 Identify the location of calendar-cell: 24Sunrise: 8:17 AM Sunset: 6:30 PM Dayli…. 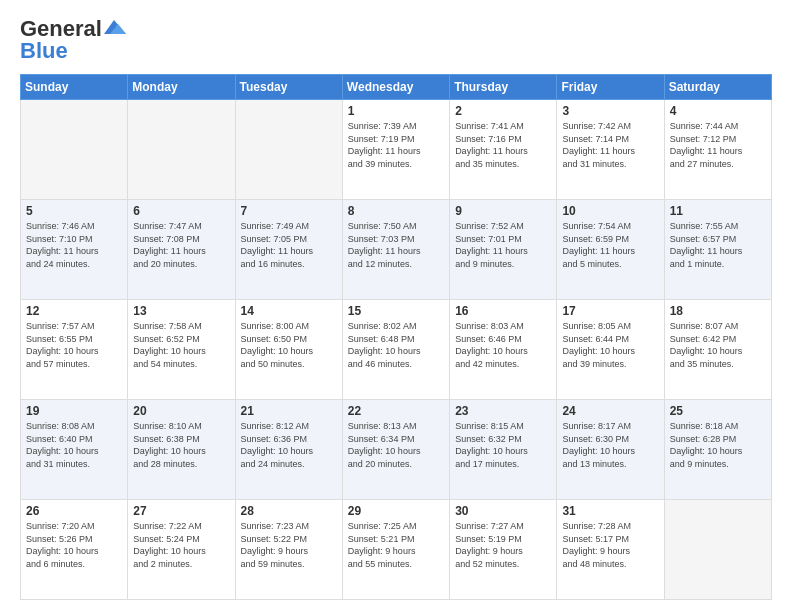
(610, 450).